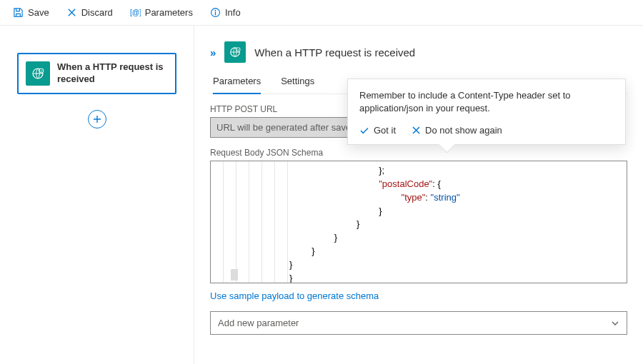 The width and height of the screenshot is (643, 364). What do you see at coordinates (377, 130) in the screenshot?
I see `got-it-button: Got it` at bounding box center [377, 130].